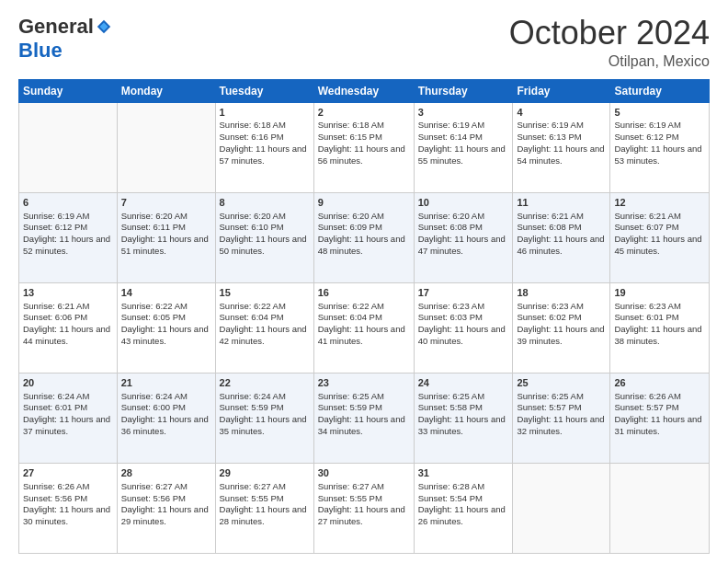  Describe the element at coordinates (364, 234) in the screenshot. I see `day-info: Sunrise: 6:20 AMSunset: 6:09 PMDaylight:…` at that location.